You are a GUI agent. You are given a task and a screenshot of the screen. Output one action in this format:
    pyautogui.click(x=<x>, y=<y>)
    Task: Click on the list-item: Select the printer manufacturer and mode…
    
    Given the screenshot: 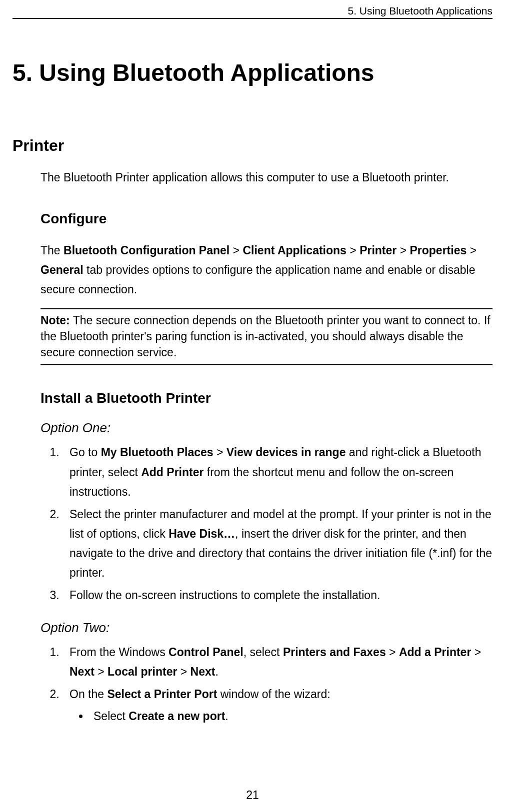 What is the action you would take?
    pyautogui.click(x=278, y=544)
    